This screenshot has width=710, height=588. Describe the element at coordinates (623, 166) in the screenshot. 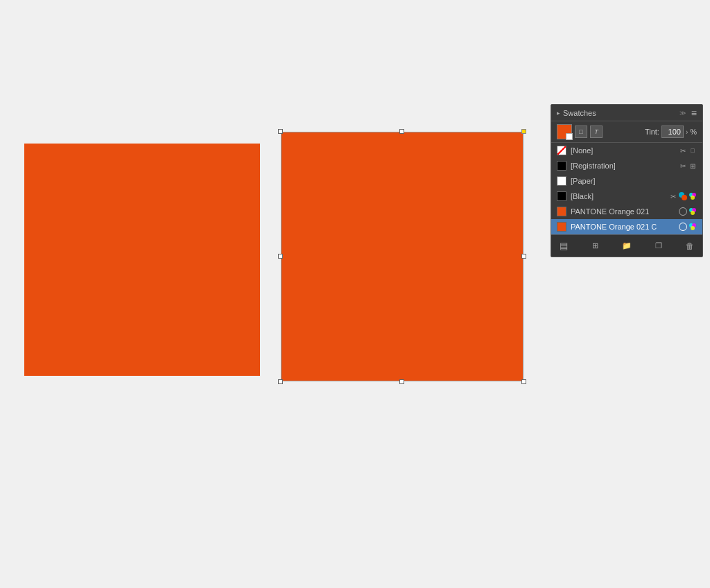

I see `swatch-name-registration: [Registration]` at that location.